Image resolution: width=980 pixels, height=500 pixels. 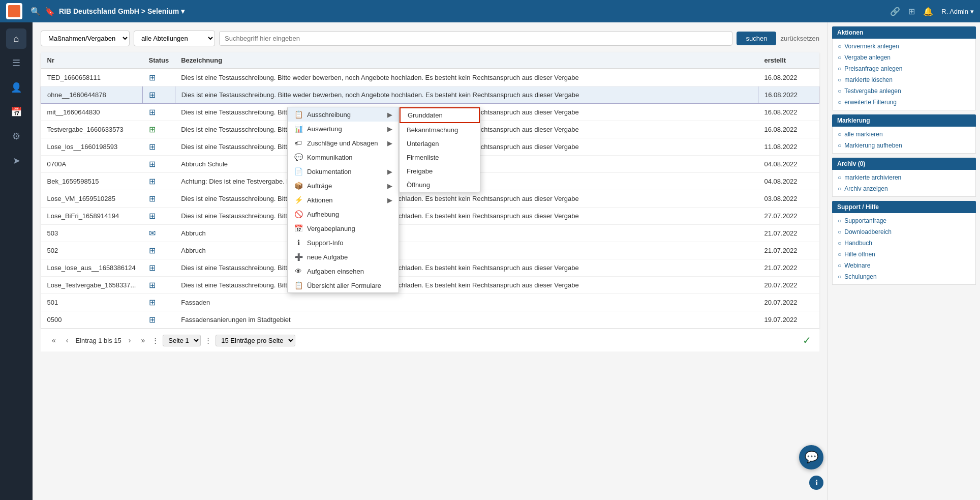 What do you see at coordinates (904, 232) in the screenshot?
I see `panel-item-3-1: ○ Downloadbereich` at bounding box center [904, 232].